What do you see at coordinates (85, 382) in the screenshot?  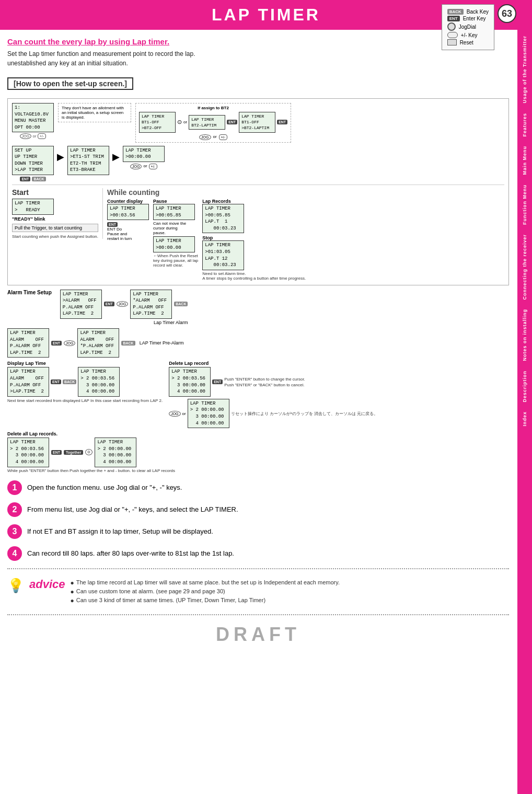 I see `display-lap-block: Display Lap Time LAP TIMER ALARM OFF P.A…` at bounding box center [85, 382].